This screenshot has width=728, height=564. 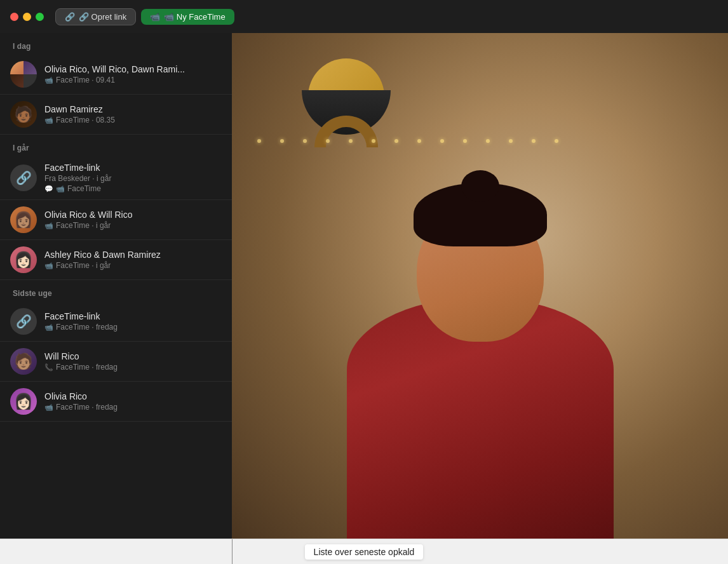 What do you see at coordinates (49, 189) in the screenshot?
I see `message-icon: 💬` at bounding box center [49, 189].